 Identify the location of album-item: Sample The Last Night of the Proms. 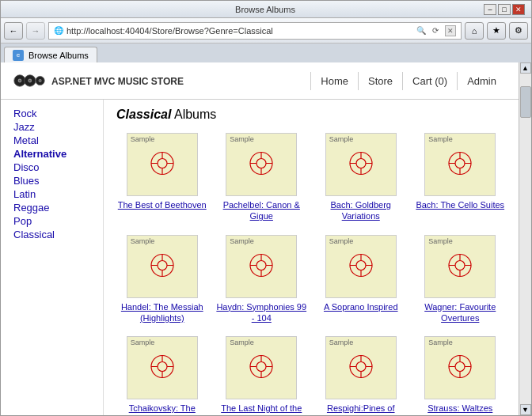
(262, 376).